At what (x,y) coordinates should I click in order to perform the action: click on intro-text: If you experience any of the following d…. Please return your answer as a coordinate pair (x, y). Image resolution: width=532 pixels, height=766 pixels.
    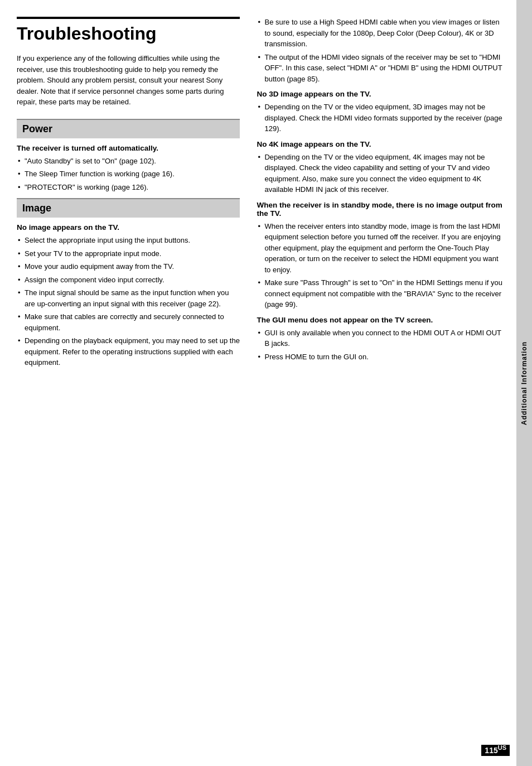
    Looking at the image, I should click on (128, 80).